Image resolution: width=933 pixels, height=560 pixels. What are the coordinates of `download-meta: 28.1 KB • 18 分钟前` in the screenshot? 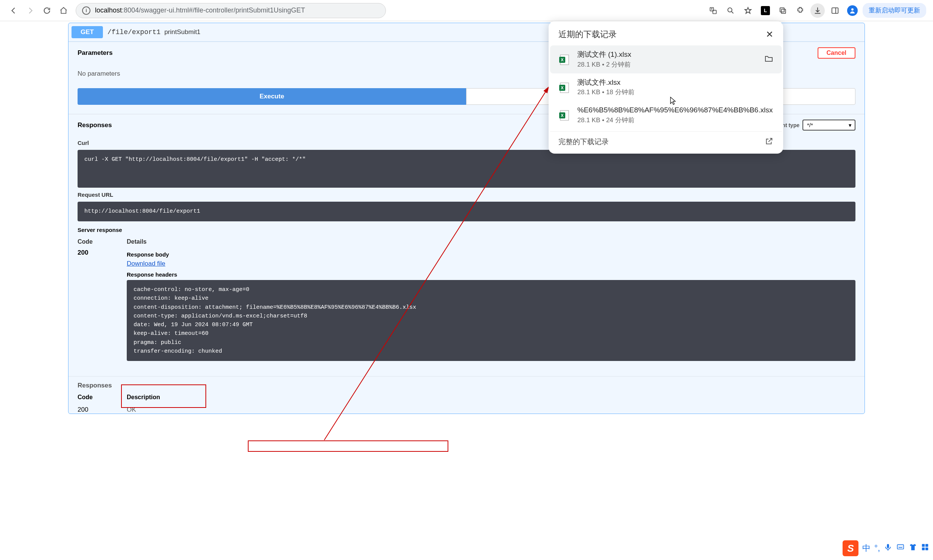 It's located at (675, 92).